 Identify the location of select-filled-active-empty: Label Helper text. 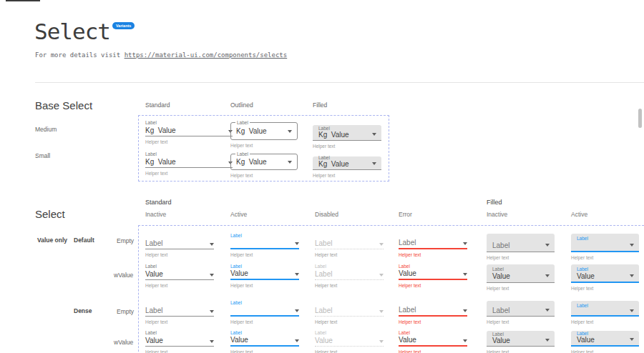
(605, 247).